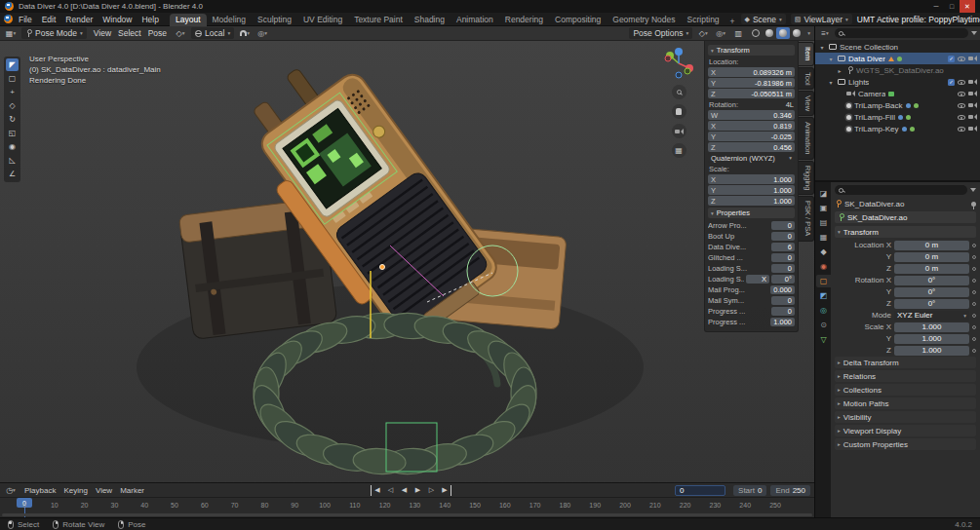 The height and width of the screenshot is (530, 980). What do you see at coordinates (806, 138) in the screenshot?
I see `n-panel-tab-animation: Animation` at bounding box center [806, 138].